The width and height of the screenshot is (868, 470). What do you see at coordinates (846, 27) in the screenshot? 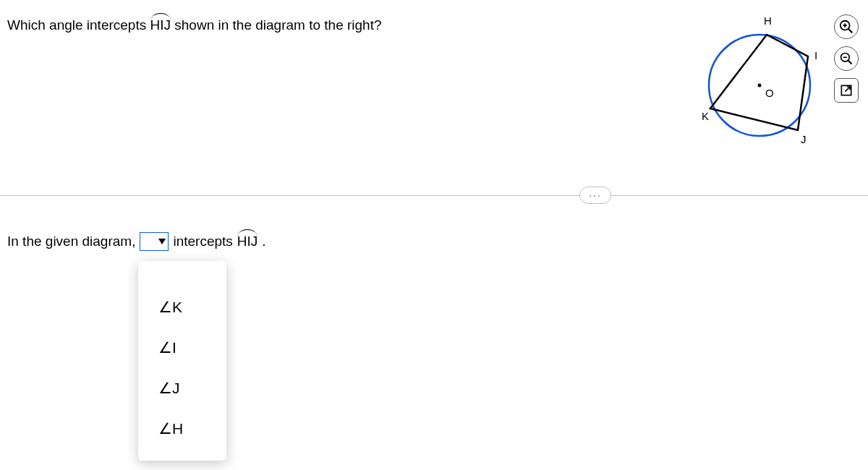
I see `zoom-in-button` at bounding box center [846, 27].